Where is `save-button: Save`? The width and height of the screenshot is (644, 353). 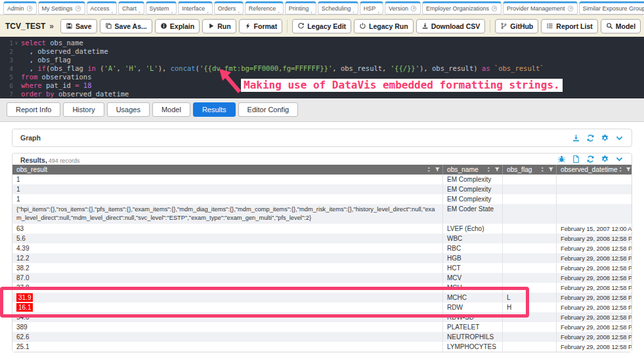 save-button: Save is located at coordinates (79, 26).